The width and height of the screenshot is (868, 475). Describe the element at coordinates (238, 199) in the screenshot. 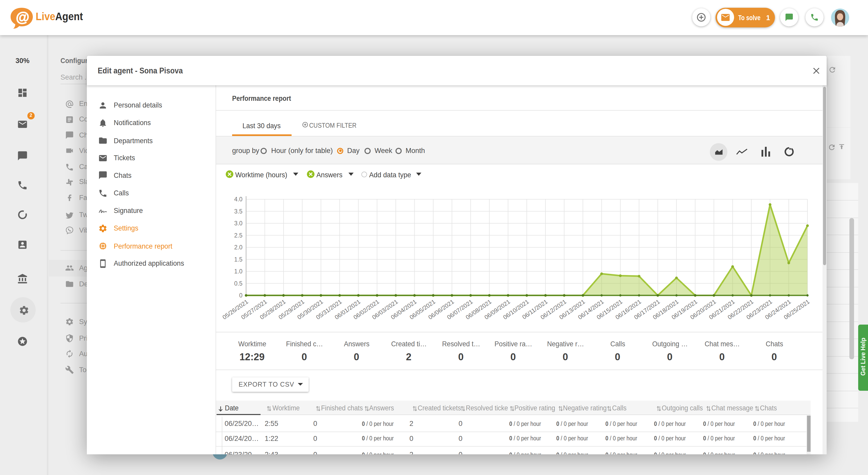

I see `svg-text: 4.0` at that location.